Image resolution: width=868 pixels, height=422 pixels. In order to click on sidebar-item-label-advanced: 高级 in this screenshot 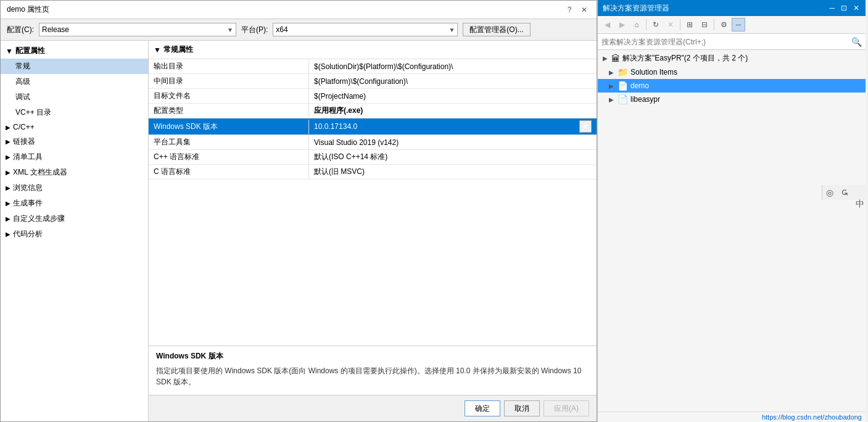, I will do `click(23, 81)`.